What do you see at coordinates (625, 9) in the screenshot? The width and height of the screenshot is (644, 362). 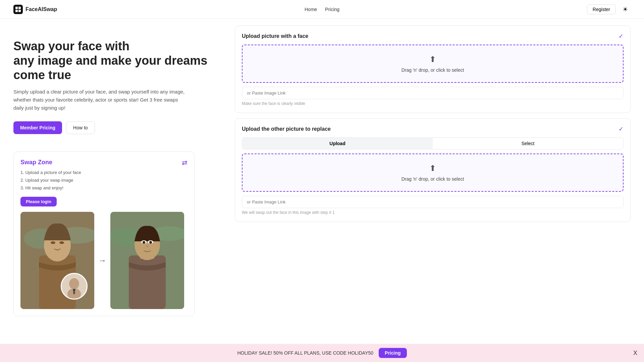 I see `theme-toggle-button: ☀` at bounding box center [625, 9].